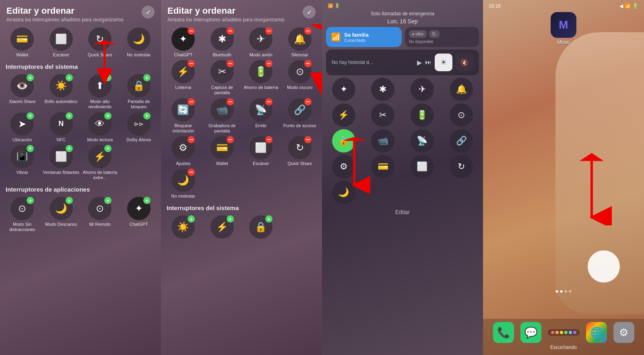  I want to click on list-item: 🌙− No molestar, so click(184, 184).